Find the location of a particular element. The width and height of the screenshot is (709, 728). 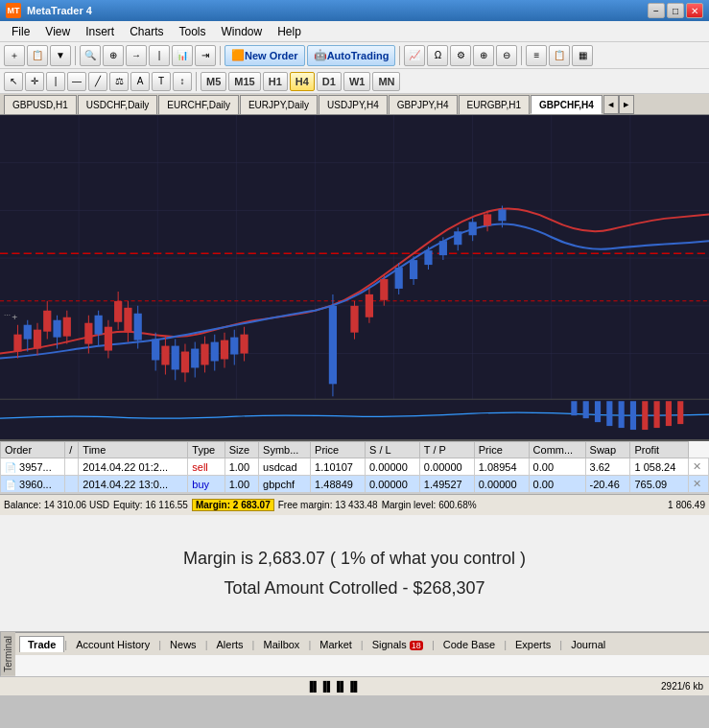

tab-market: Market is located at coordinates (336, 645).